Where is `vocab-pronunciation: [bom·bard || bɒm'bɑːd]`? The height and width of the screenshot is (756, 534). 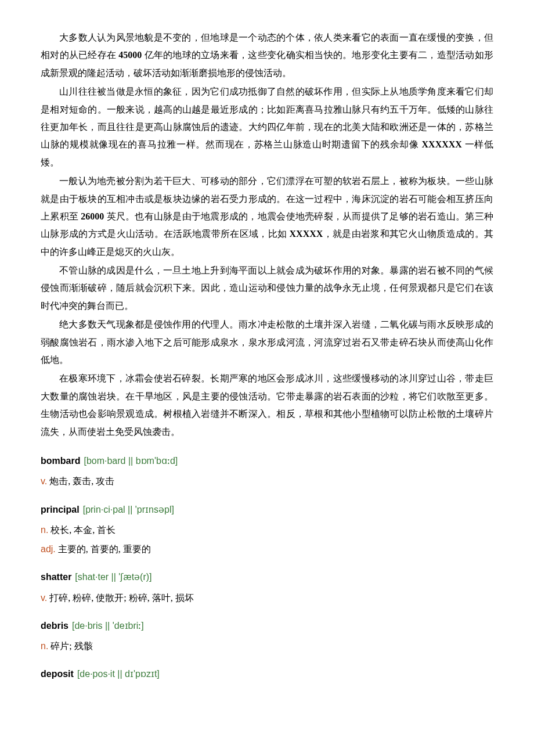
vocab-pronunciation: [bom·bard || bɒm'bɑːd] is located at coordinates (131, 461).